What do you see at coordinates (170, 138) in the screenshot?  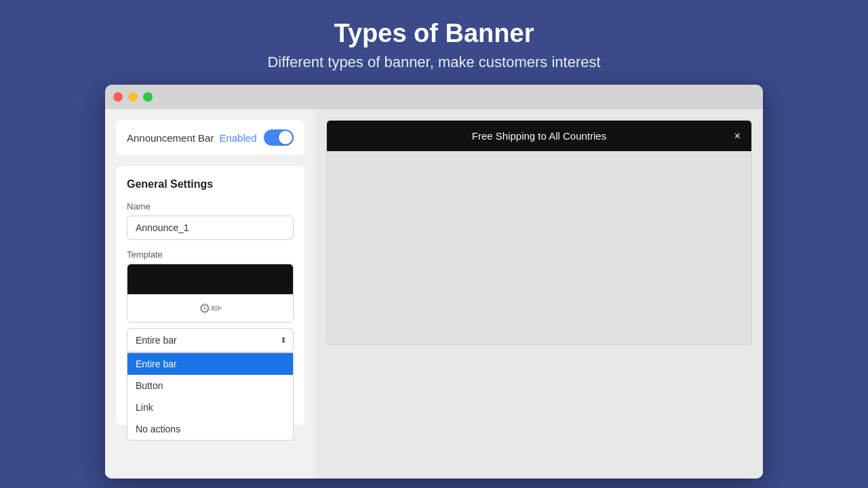 I see `announcement-bar-label: Announcement Bar` at bounding box center [170, 138].